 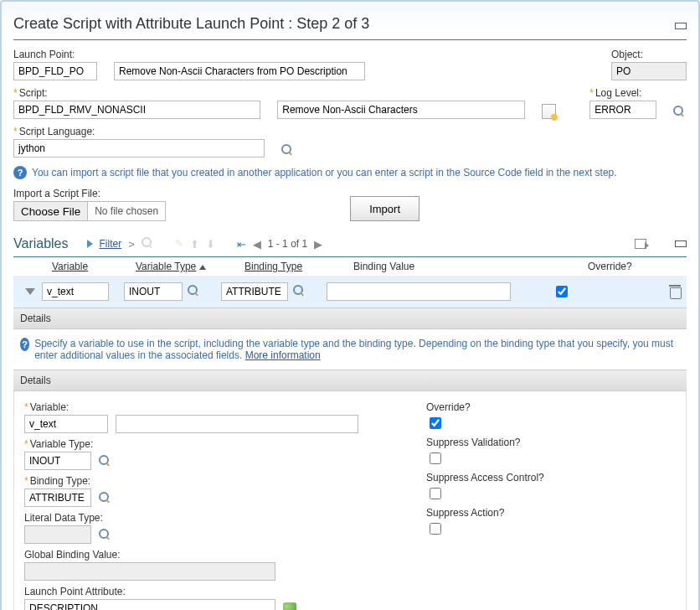 I want to click on import-info-row: ? You can import a script file that you …, so click(x=350, y=173).